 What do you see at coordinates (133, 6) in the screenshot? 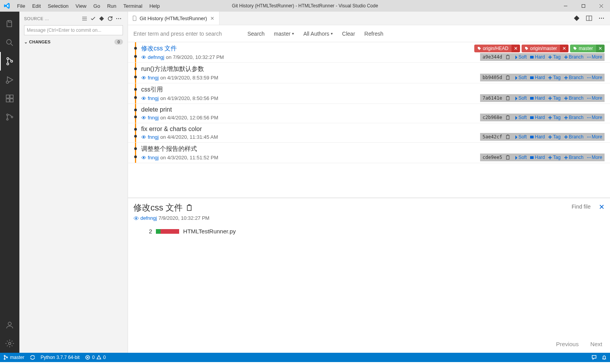
I see `menu-terminal: Terminal` at bounding box center [133, 6].